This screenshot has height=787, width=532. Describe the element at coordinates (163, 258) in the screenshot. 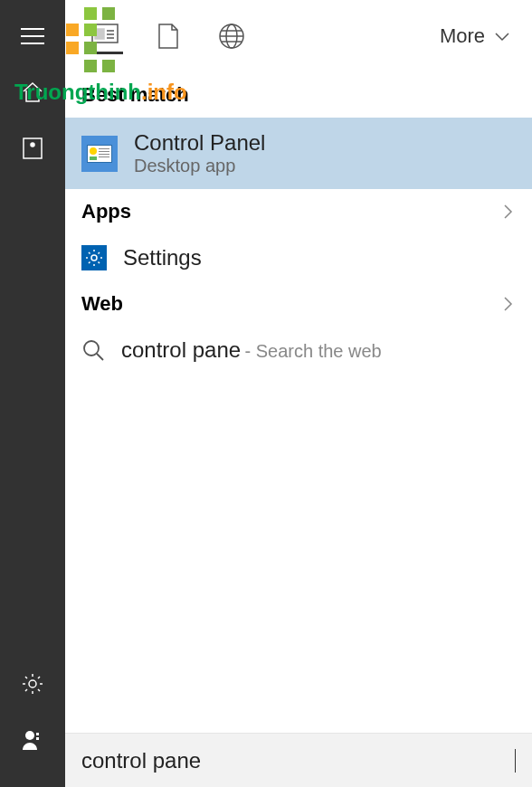

I see `apps-result-label: Settings` at that location.